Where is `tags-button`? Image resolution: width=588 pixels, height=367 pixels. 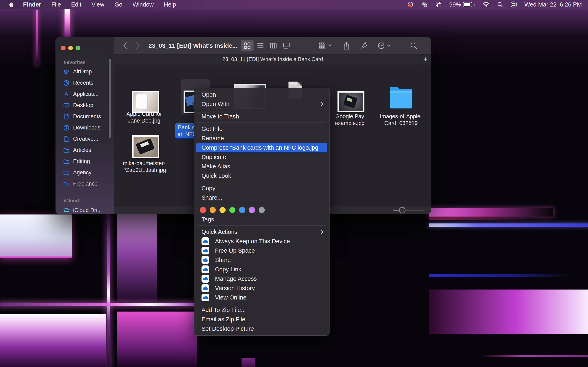 tags-button is located at coordinates (364, 46).